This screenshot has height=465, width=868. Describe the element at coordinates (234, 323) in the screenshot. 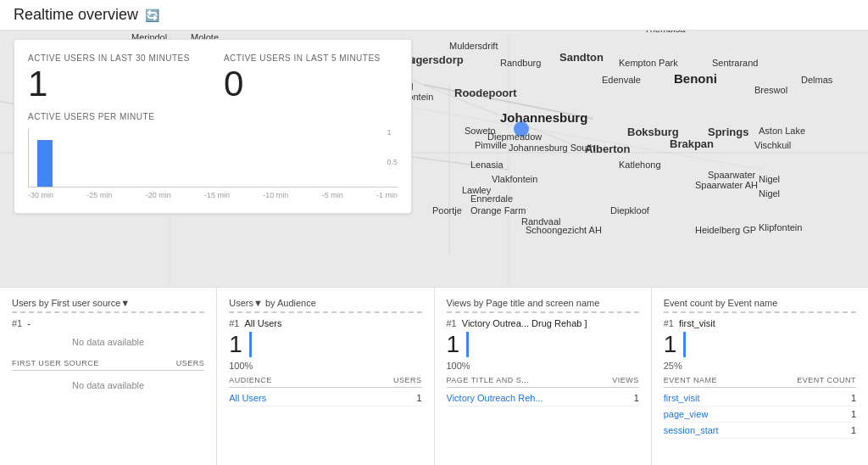

I see `card2-rank: #1` at that location.